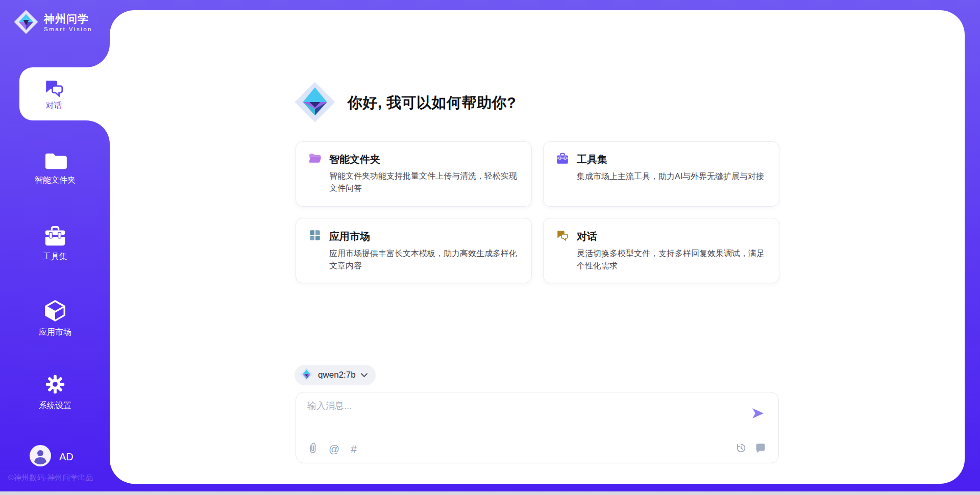 This screenshot has width=980, height=495. Describe the element at coordinates (741, 449) in the screenshot. I see `history-icon` at that location.